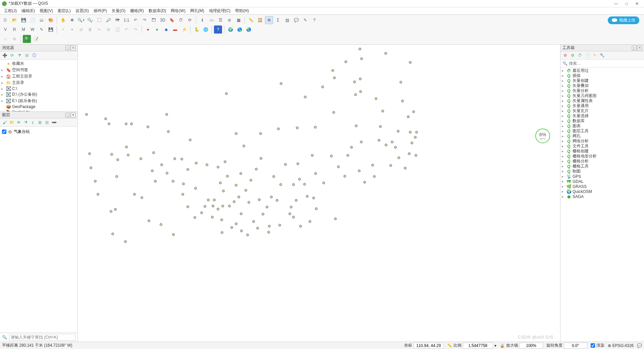  What do you see at coordinates (5, 20) in the screenshot?
I see `new-project-icon: 🗋` at bounding box center [5, 20].